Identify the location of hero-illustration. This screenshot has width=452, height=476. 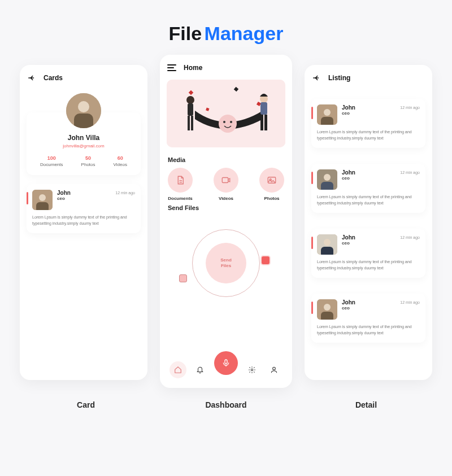
(226, 113).